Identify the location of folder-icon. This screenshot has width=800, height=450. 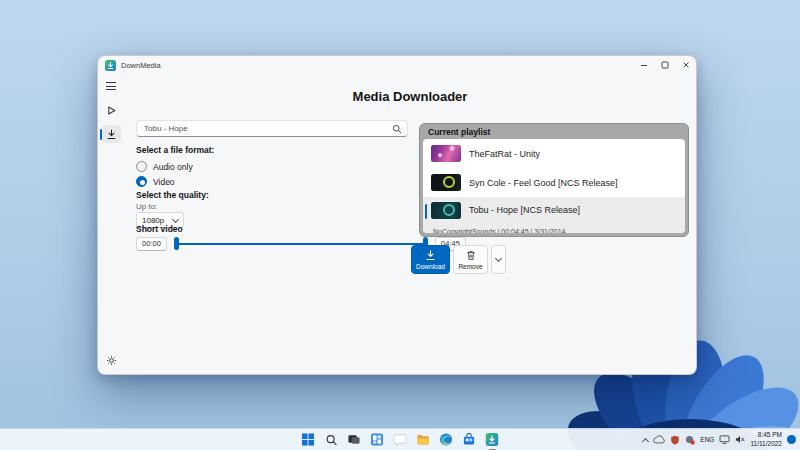
(424, 440).